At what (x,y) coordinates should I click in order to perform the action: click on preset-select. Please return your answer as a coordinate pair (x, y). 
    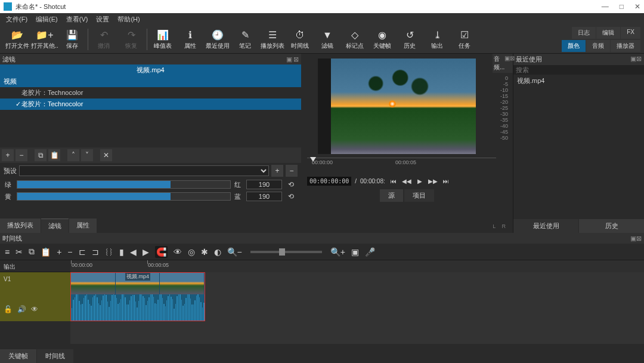
    Looking at the image, I should click on (144, 171).